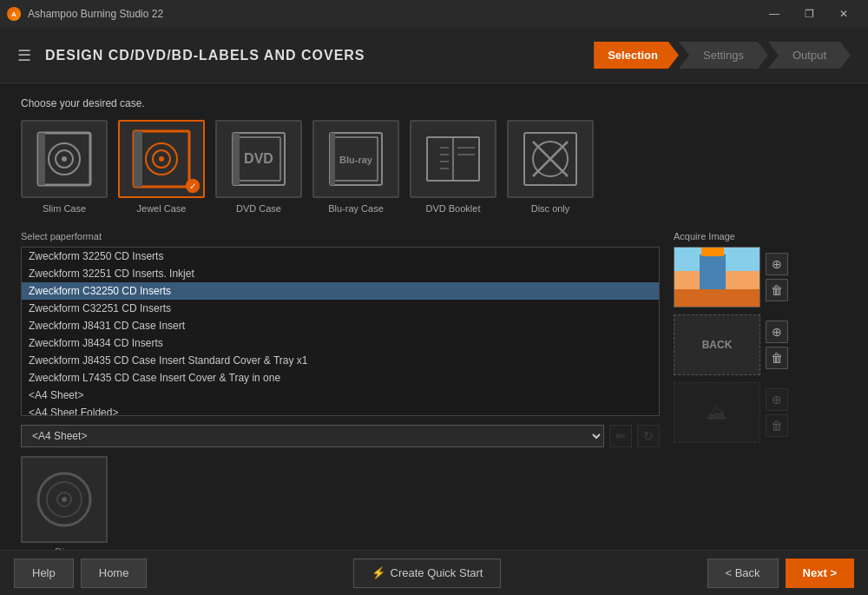  What do you see at coordinates (777, 332) in the screenshot?
I see `back-add-button: ⊕` at bounding box center [777, 332].